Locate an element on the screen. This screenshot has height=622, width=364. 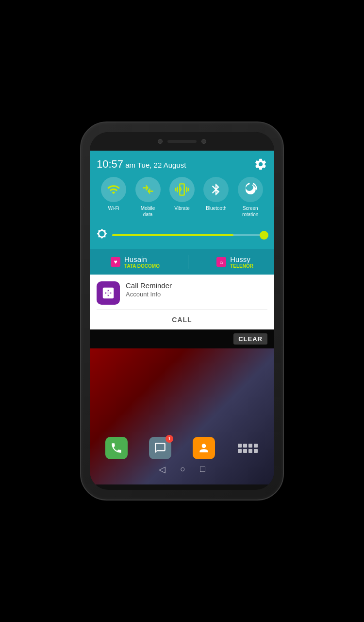
mobile-data-toggle: Mobiledata is located at coordinates (148, 197).